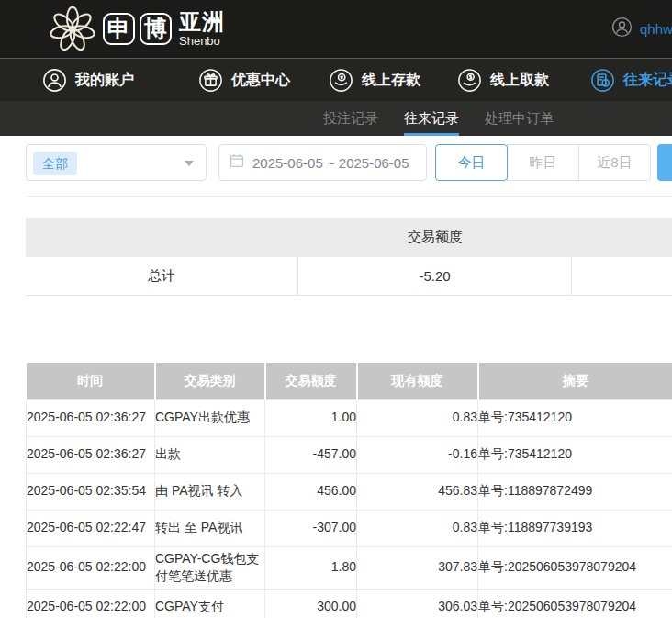 The height and width of the screenshot is (618, 672). Describe the element at coordinates (575, 528) in the screenshot. I see `cell-note: 单号:118897739193` at that location.